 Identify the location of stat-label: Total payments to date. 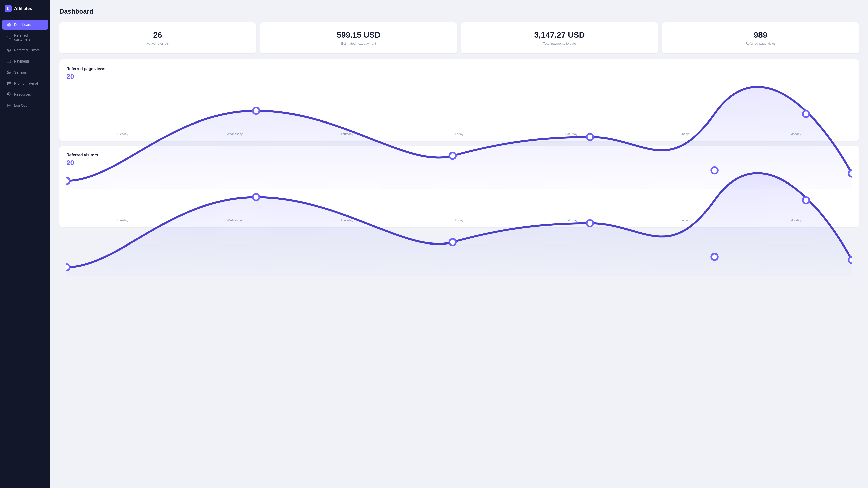
(559, 44).